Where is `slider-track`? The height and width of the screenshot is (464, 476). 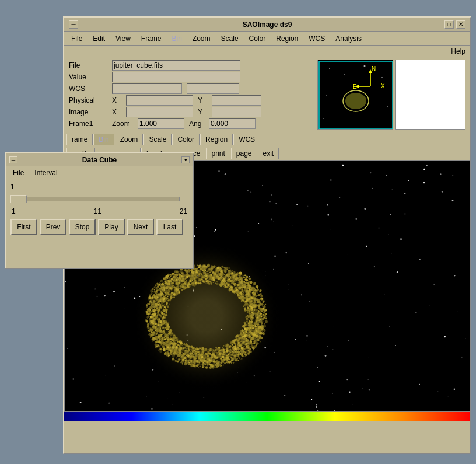
slider-track is located at coordinates (95, 199).